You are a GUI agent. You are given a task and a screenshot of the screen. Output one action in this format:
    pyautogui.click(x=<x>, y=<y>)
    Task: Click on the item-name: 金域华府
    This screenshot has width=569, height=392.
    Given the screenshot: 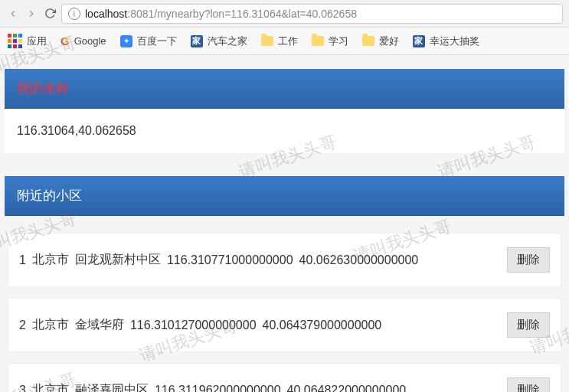 What is the action you would take?
    pyautogui.click(x=100, y=325)
    